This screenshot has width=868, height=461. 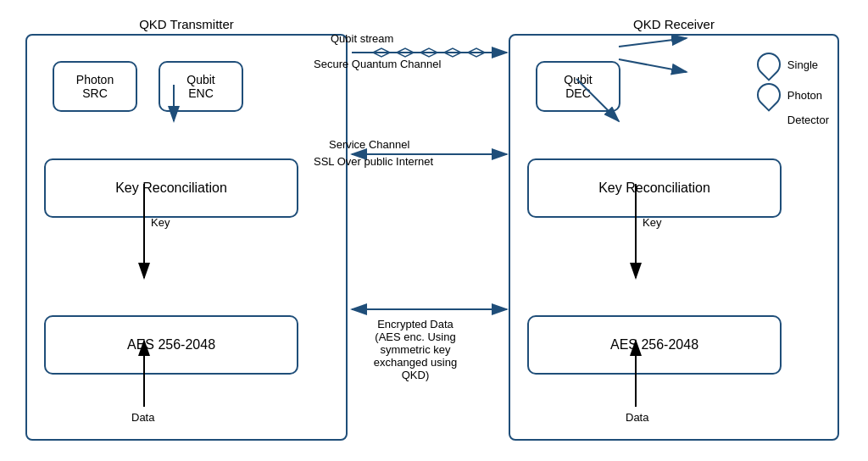 I want to click on service-channel-label: Service Channel, so click(x=370, y=144).